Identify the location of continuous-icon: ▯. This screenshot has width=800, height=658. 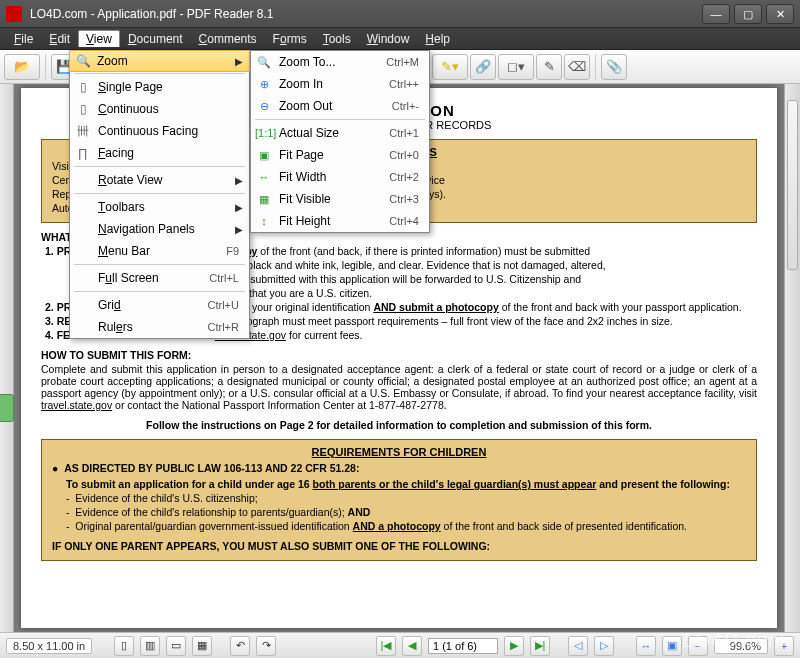
(83, 109).